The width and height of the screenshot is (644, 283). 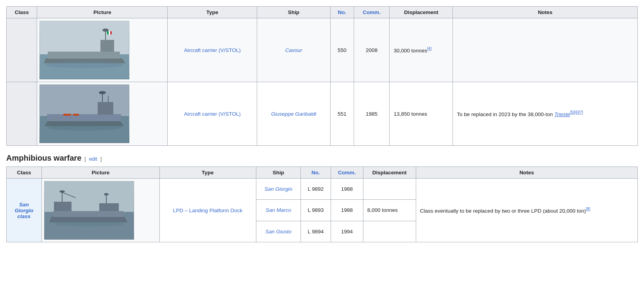 I want to click on notes-cell: Class eventually to be replaced by two o…, so click(x=527, y=210).